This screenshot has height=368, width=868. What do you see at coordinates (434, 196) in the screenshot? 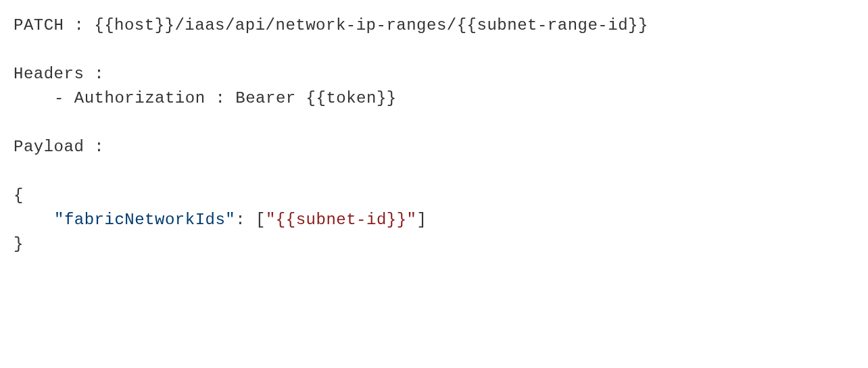
I see `json-open-brace: {` at bounding box center [434, 196].